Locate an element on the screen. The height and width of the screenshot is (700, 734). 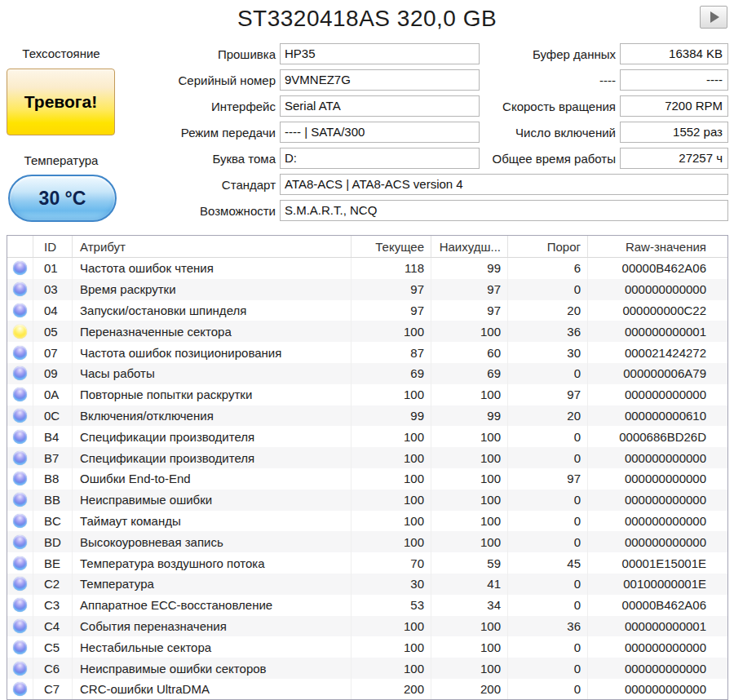
field-value: 27257 ч is located at coordinates (674, 158).